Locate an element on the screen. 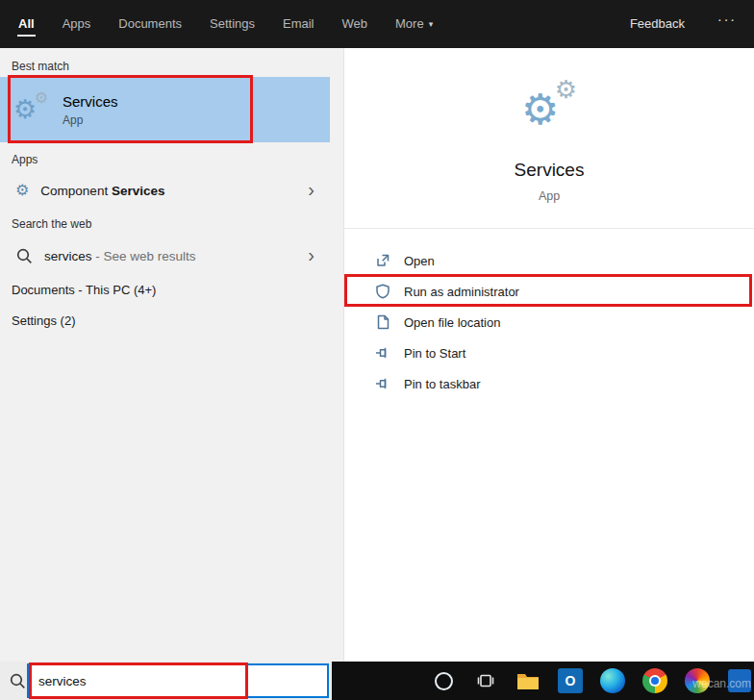  topbar-right: Feedback ··· is located at coordinates (683, 15).